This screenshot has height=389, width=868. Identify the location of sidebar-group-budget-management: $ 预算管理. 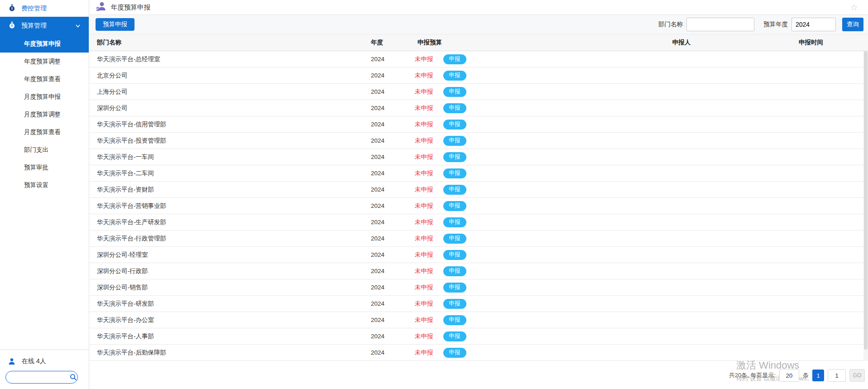
(44, 26).